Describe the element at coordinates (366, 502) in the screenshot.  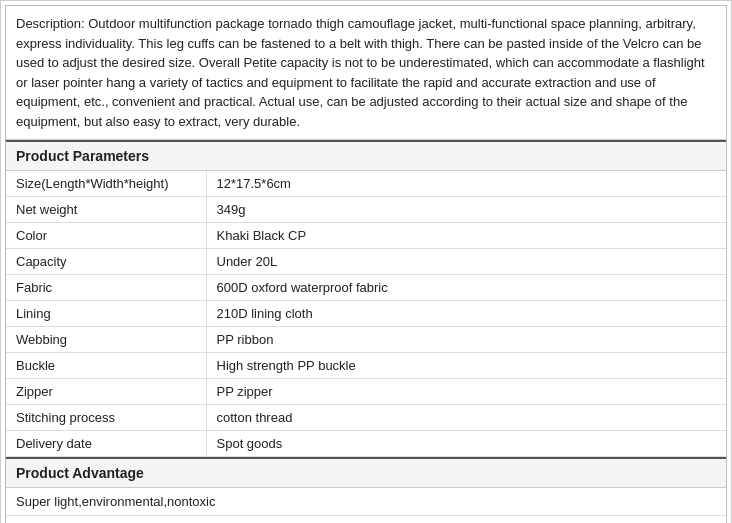
I see `advantage-value: Super light,environmental,nontoxic` at that location.